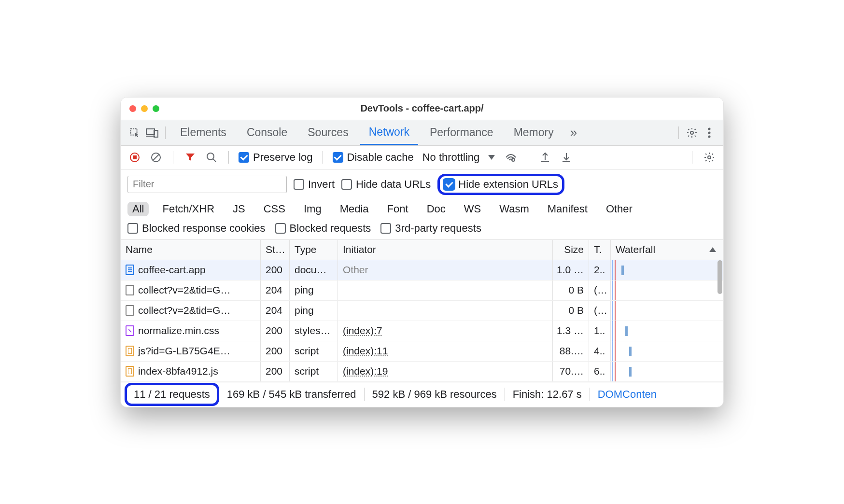 The image size is (844, 504). I want to click on tab-memory: Memory, so click(534, 133).